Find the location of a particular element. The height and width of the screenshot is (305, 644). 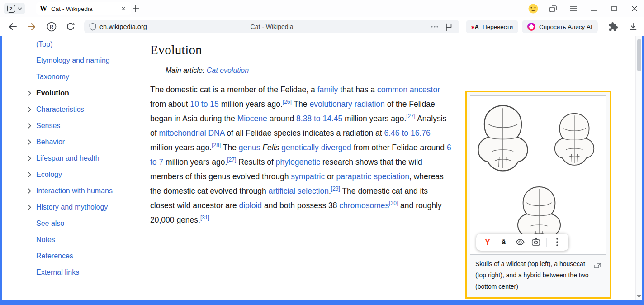

wiki-link: mitochondrial DNA is located at coordinates (192, 133).